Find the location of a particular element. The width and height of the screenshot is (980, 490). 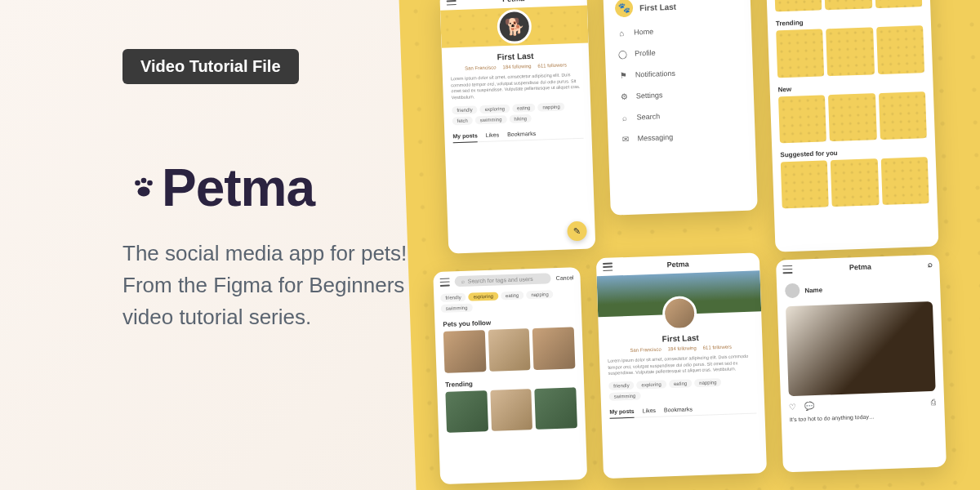

badge-tutorial-file: Video Tutorial File is located at coordinates (211, 67).